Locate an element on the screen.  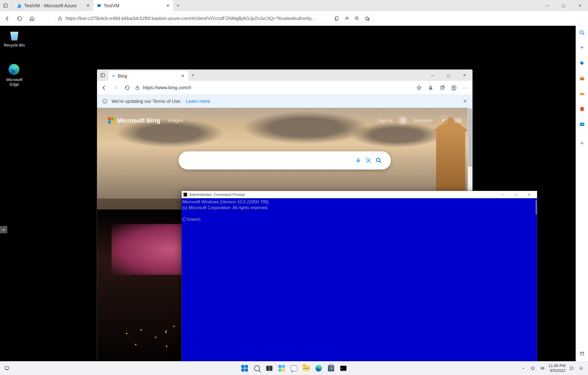
bing-search-box is located at coordinates (285, 160).